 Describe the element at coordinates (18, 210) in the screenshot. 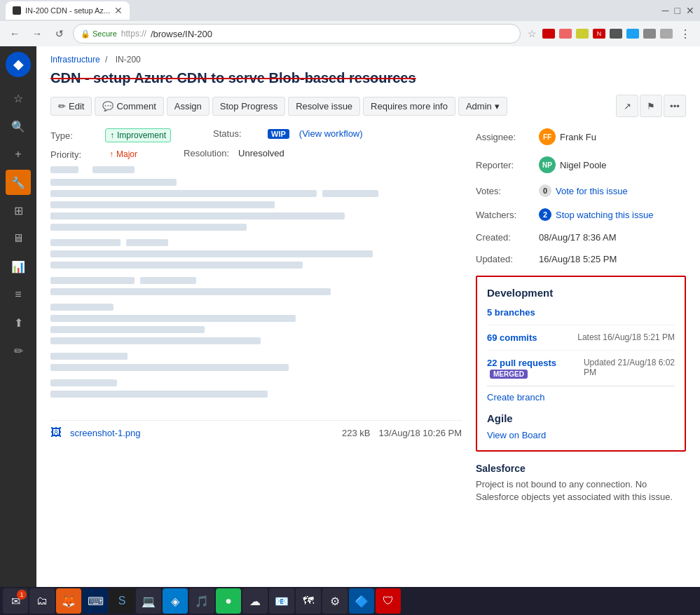

I see `sidebar-item-grid: ⊞` at that location.